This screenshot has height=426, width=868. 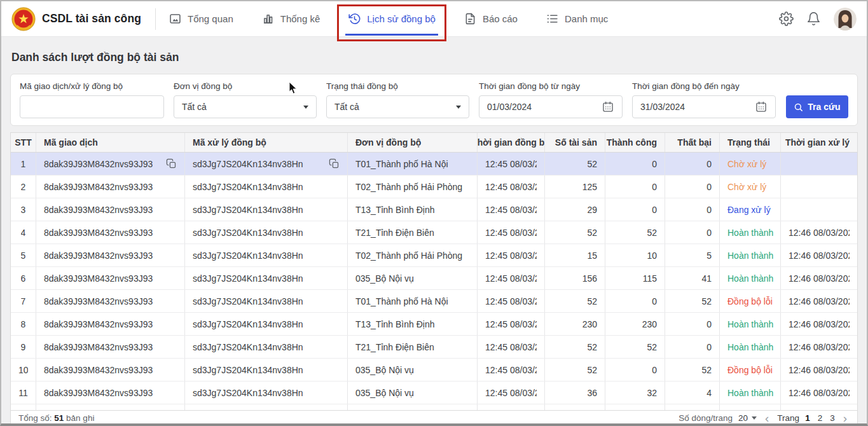 What do you see at coordinates (704, 107) in the screenshot?
I see `date-to-input: 31/03/2024` at bounding box center [704, 107].